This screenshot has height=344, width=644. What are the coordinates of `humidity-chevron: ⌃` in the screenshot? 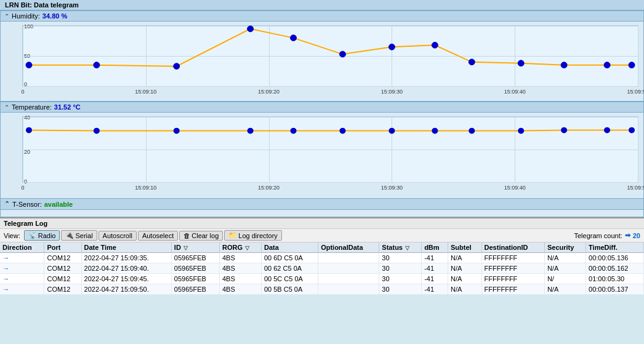 It's located at (7, 16).